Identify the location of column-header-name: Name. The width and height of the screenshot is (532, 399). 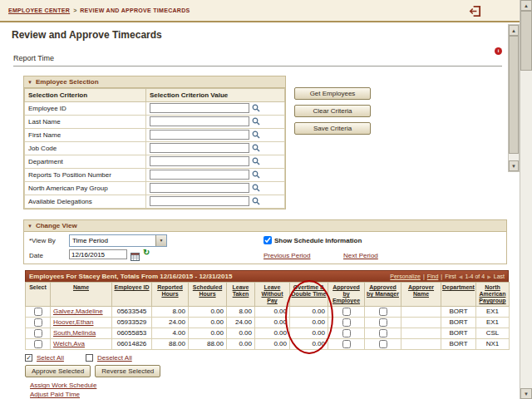
(81, 294).